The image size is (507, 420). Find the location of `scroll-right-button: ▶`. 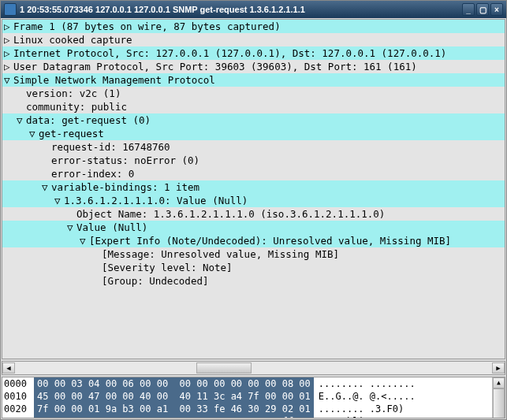

scroll-right-button: ▶ is located at coordinates (498, 368).